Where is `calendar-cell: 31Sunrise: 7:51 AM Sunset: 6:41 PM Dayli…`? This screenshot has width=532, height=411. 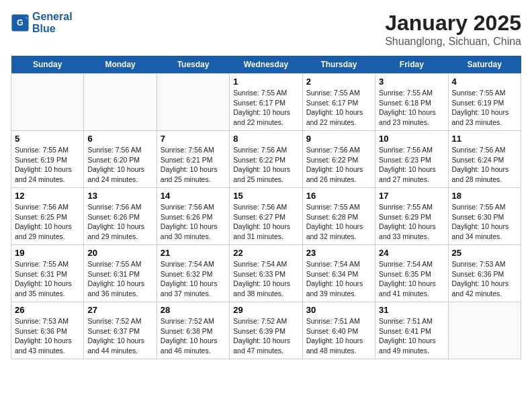
calendar-cell: 31Sunrise: 7:51 AM Sunset: 6:41 PM Dayli… is located at coordinates (412, 330).